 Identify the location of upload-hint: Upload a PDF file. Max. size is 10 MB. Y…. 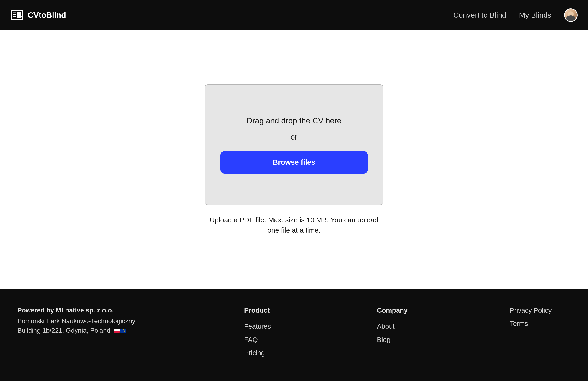
(294, 225).